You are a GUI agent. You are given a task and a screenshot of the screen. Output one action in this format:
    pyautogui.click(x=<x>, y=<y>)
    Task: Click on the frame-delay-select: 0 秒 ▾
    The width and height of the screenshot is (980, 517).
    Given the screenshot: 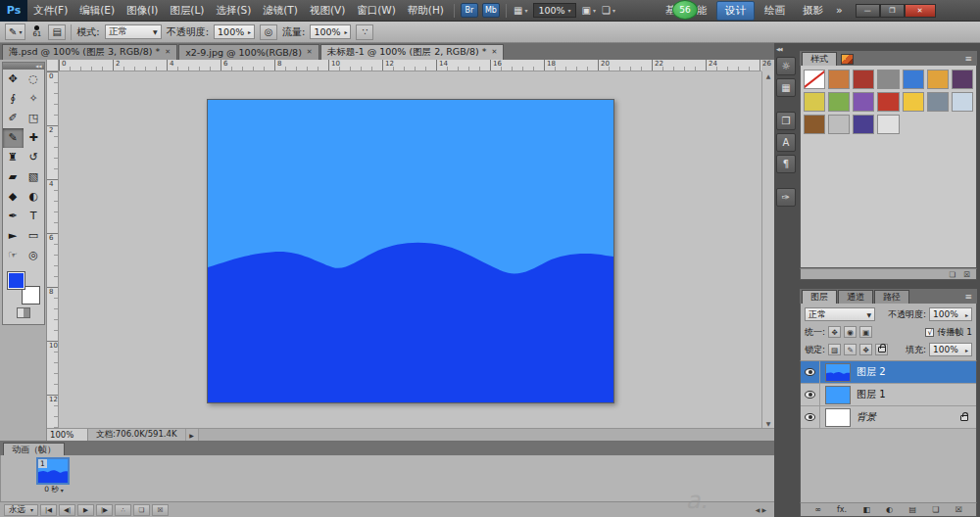 What is the action you would take?
    pyautogui.click(x=54, y=490)
    